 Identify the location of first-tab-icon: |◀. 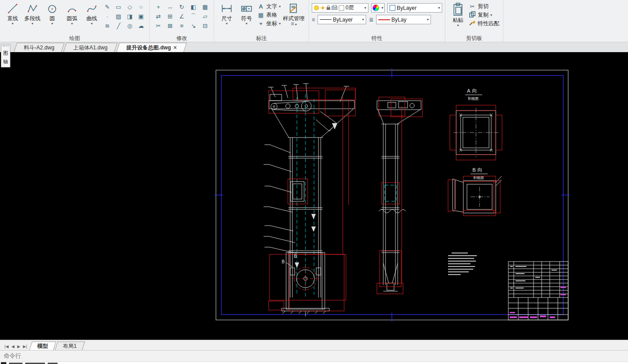
(6, 346).